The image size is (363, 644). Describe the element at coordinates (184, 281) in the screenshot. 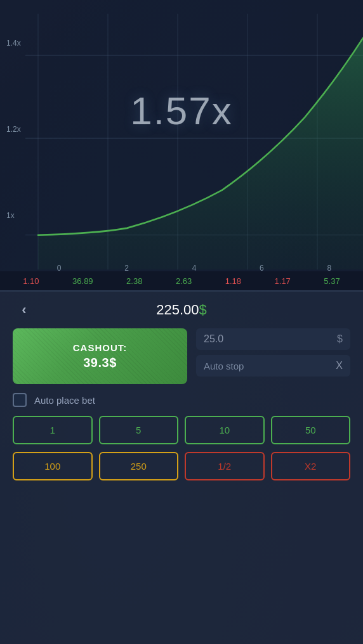

I see `recent-mult-3: 2.63` at that location.